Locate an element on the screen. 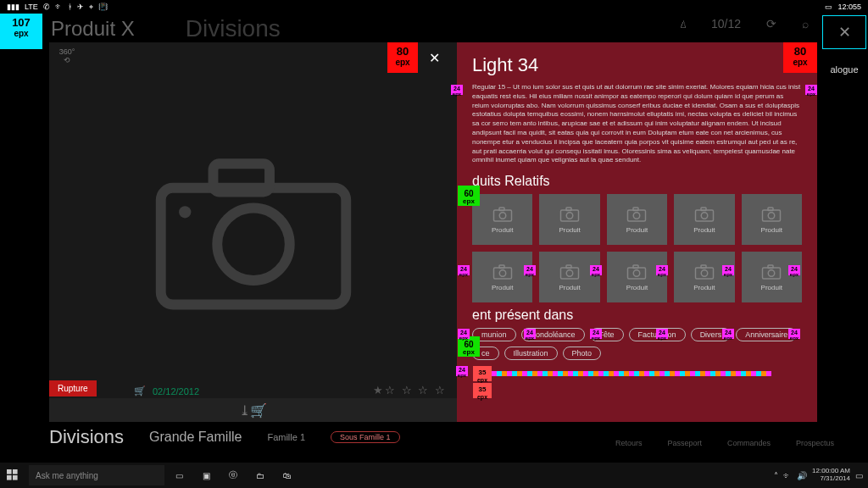 The height and width of the screenshot is (488, 868). footer-link: Prospectus is located at coordinates (815, 443).